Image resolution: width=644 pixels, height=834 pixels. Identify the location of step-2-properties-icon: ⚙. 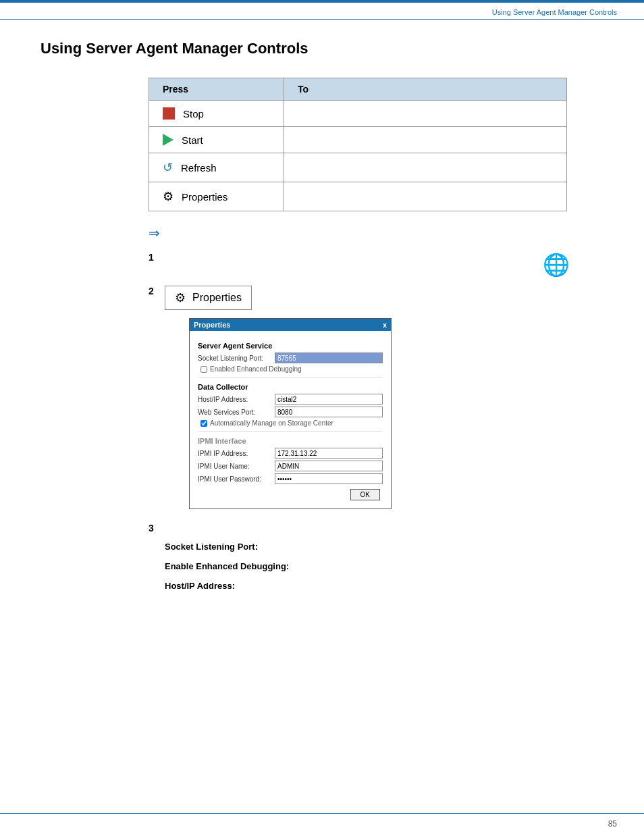
(180, 298).